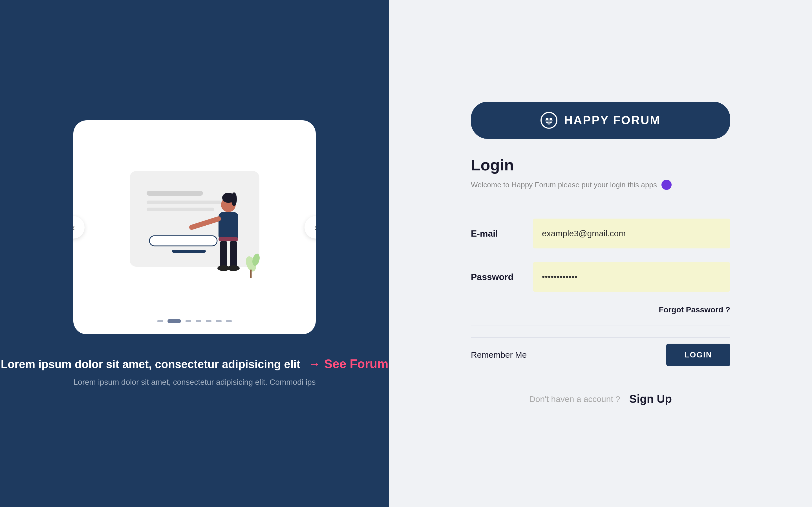 This screenshot has height=507, width=812. What do you see at coordinates (698, 355) in the screenshot?
I see `login-button: LOGIN` at bounding box center [698, 355].